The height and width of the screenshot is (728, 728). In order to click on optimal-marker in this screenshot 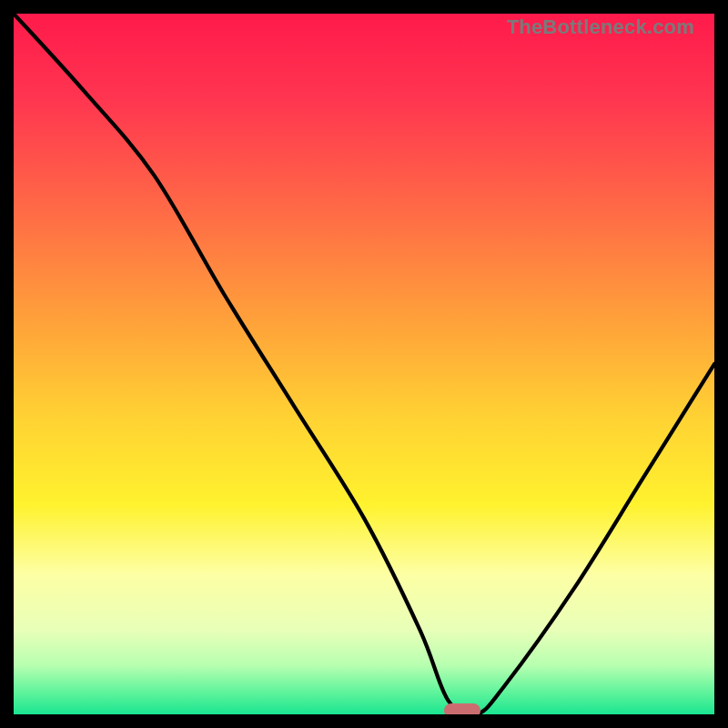, I will do `click(462, 709)`.